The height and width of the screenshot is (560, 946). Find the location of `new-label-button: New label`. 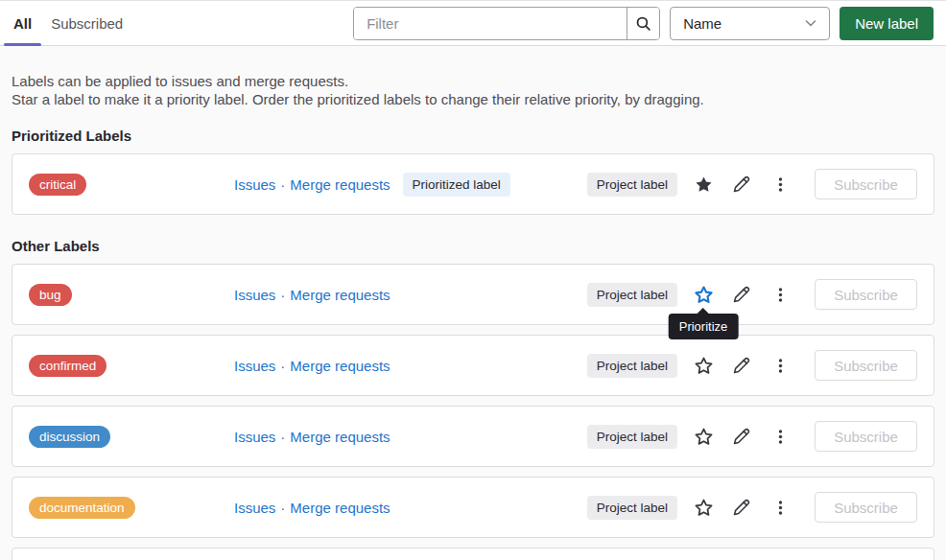

new-label-button: New label is located at coordinates (887, 23).